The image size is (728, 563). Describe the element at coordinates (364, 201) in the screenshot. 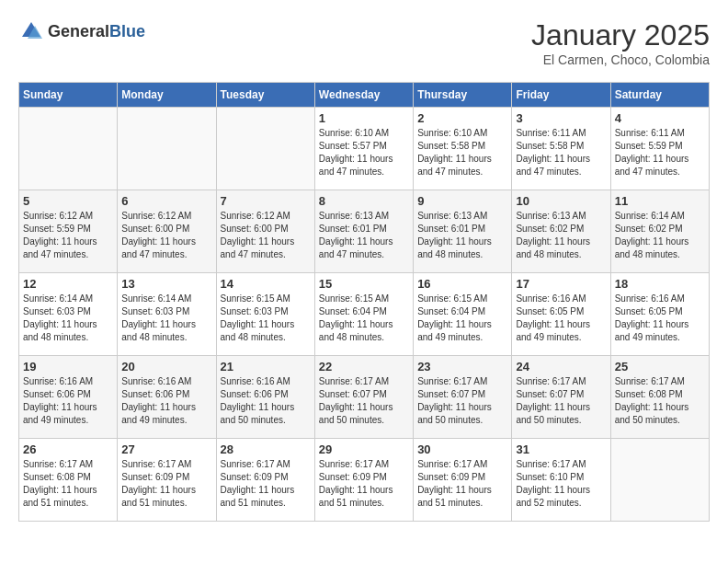

I see `day-number: 8` at that location.